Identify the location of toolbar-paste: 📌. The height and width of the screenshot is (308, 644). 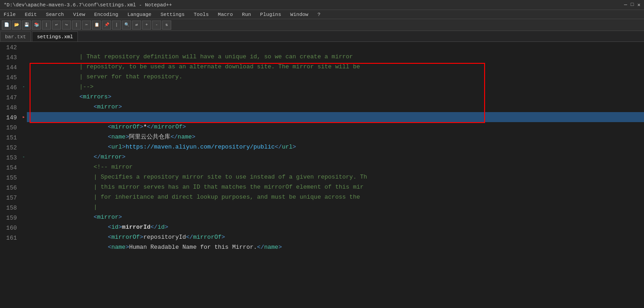
(107, 25).